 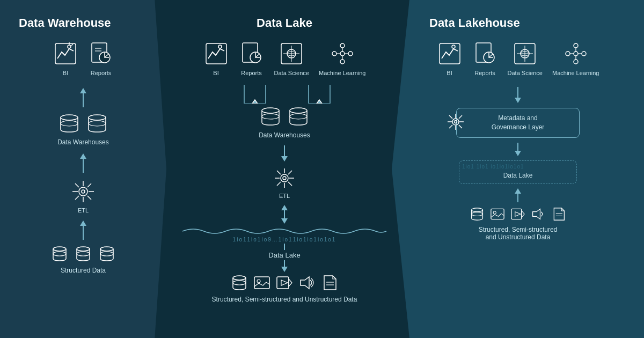 What do you see at coordinates (330, 283) in the screenshot?
I see `file-icon-lake` at bounding box center [330, 283].